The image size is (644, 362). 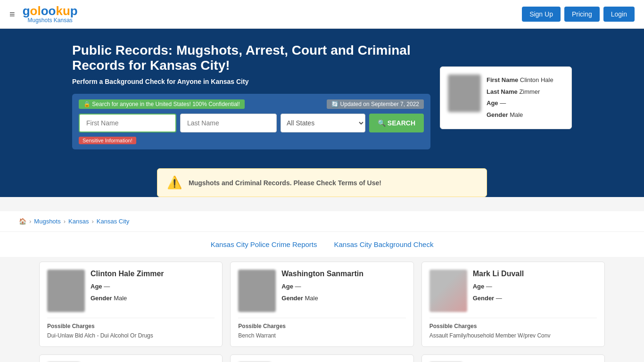 I want to click on person-card-top: Clinton Hale Zimmer Age — Gender Male, so click(x=131, y=291).